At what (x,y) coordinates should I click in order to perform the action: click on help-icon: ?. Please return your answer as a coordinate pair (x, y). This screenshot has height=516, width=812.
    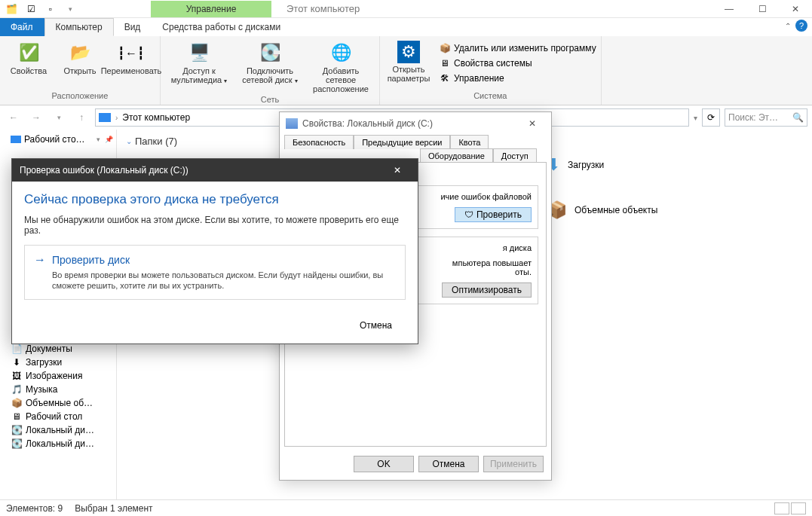
    Looking at the image, I should click on (801, 26).